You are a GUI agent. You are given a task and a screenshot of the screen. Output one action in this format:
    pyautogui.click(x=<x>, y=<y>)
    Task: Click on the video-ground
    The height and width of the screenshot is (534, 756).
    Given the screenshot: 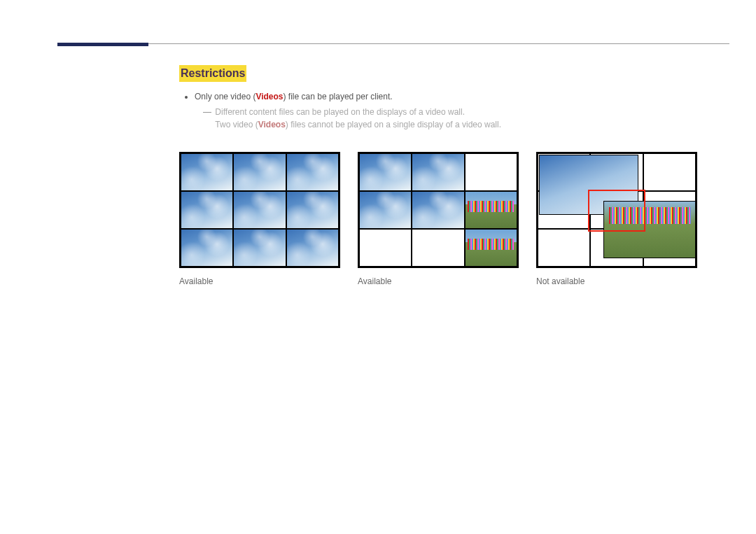 What is the action you would take?
    pyautogui.click(x=650, y=230)
    